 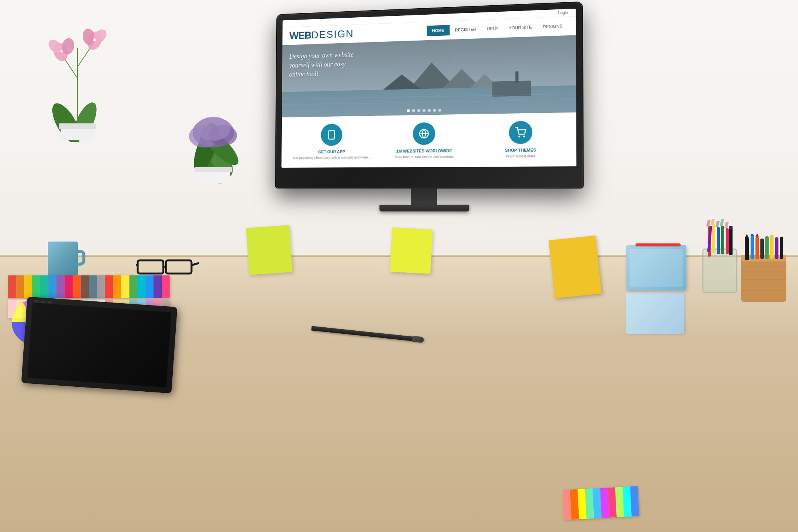 What do you see at coordinates (429, 95) in the screenshot?
I see `monitor-frame: Login WEBDESIGN HOME REGISTER HELP YOUR …` at bounding box center [429, 95].